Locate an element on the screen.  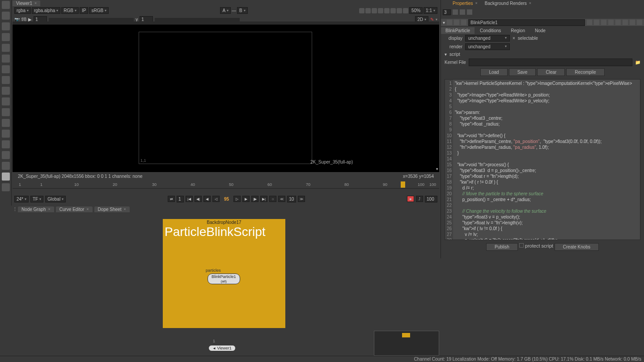
viewer-opt1-icon is located at coordinates (362, 11).